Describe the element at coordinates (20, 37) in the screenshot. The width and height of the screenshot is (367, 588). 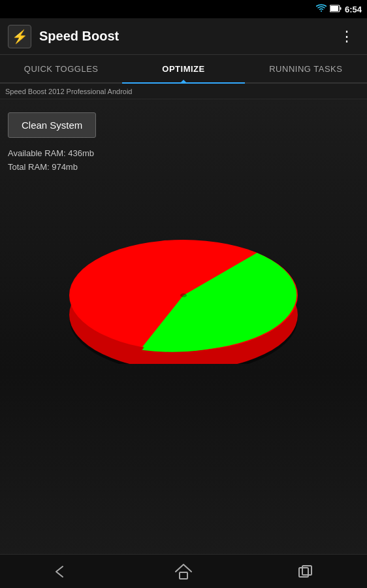
I see `app-icon: ⚡` at that location.